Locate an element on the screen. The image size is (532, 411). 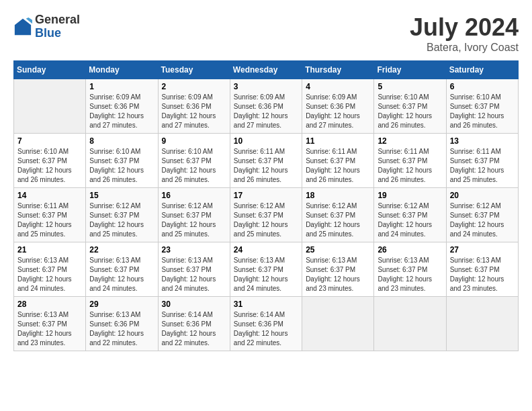
month-year-title: July 2024 is located at coordinates (464, 28).